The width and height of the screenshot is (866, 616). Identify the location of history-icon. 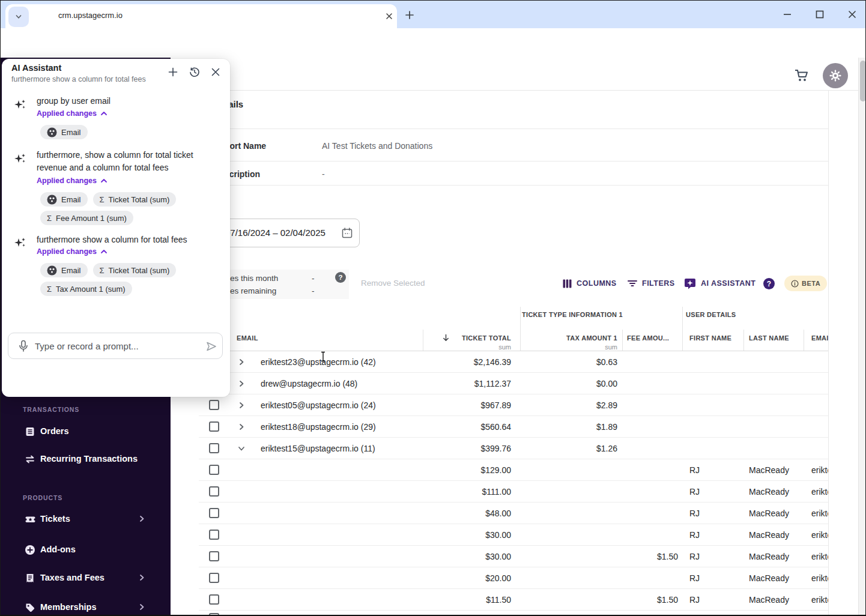
(195, 72).